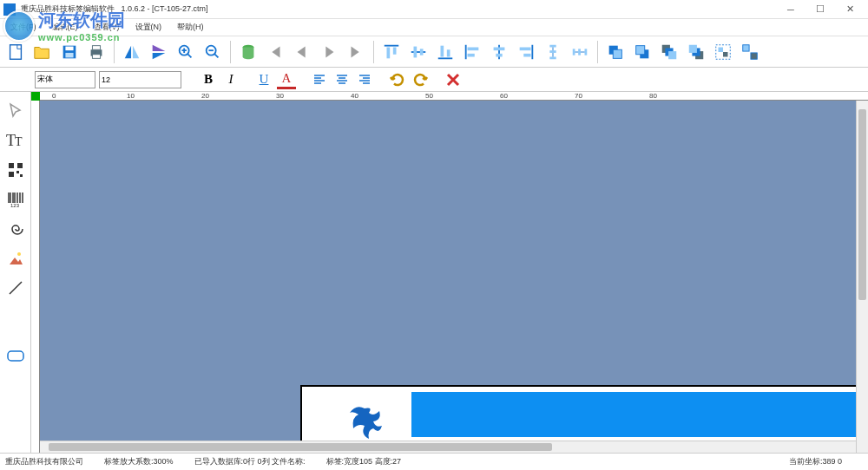 The width and height of the screenshot is (868, 470). I want to click on status-data-import: 已导入数据库:0行 0列 文件名称:, so click(250, 461).